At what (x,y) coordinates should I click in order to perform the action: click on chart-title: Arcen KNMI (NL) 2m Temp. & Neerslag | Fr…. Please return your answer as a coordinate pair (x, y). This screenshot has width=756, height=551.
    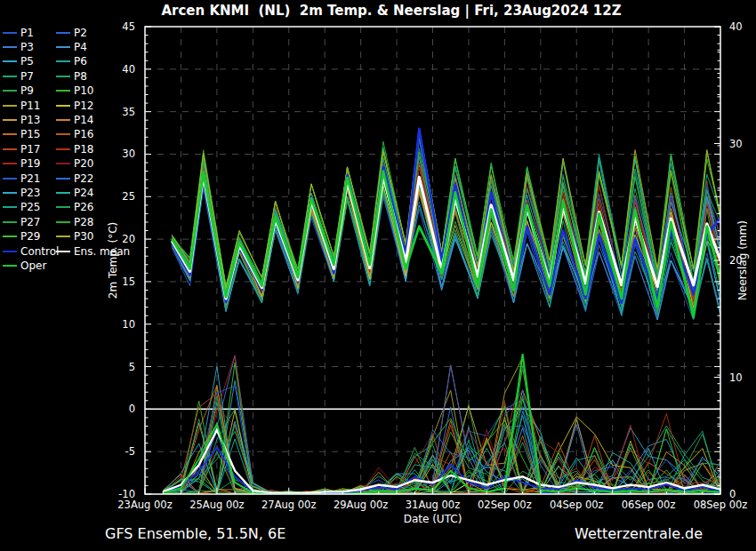
    Looking at the image, I should click on (391, 11).